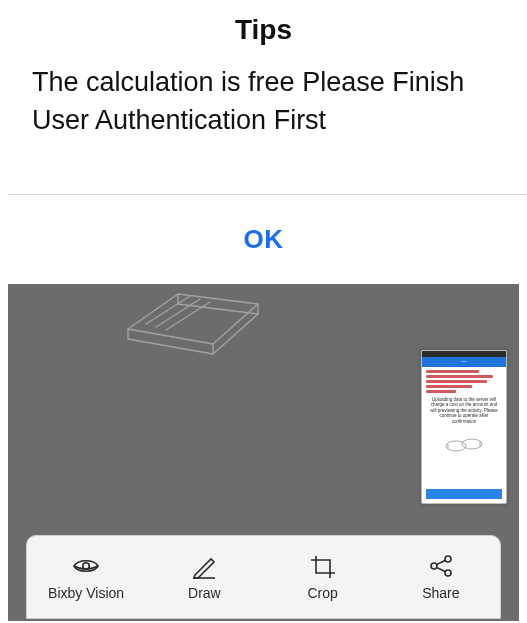  What do you see at coordinates (441, 577) in the screenshot?
I see `share-button: Share` at bounding box center [441, 577].